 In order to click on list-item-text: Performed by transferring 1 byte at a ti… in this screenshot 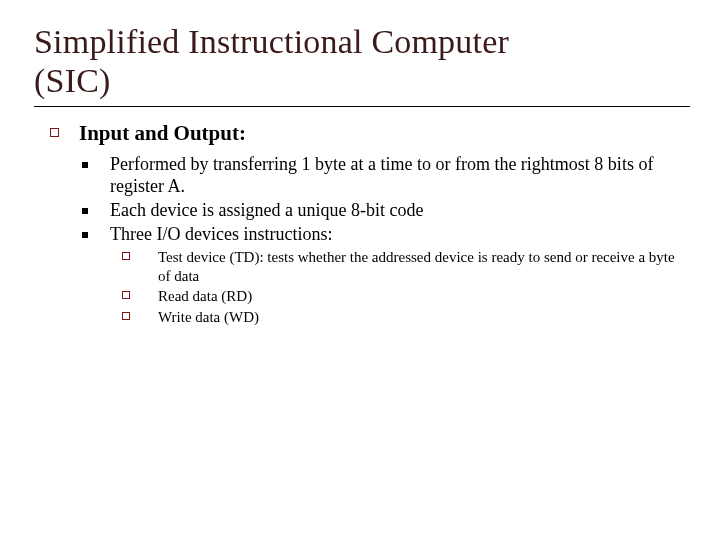, I will do `click(400, 176)`.